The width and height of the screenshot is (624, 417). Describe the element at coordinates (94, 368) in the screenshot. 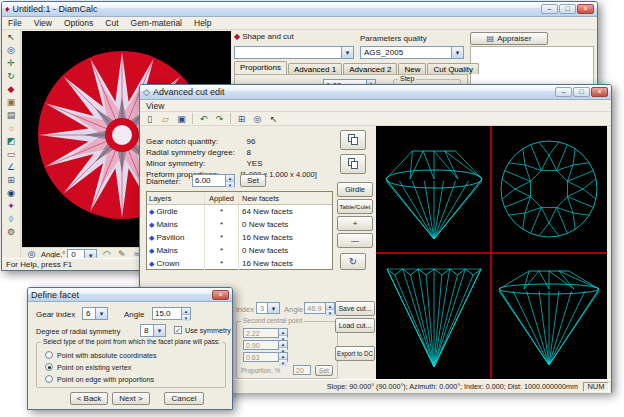

I see `existing-vertex-label: Point on existing vertex` at that location.